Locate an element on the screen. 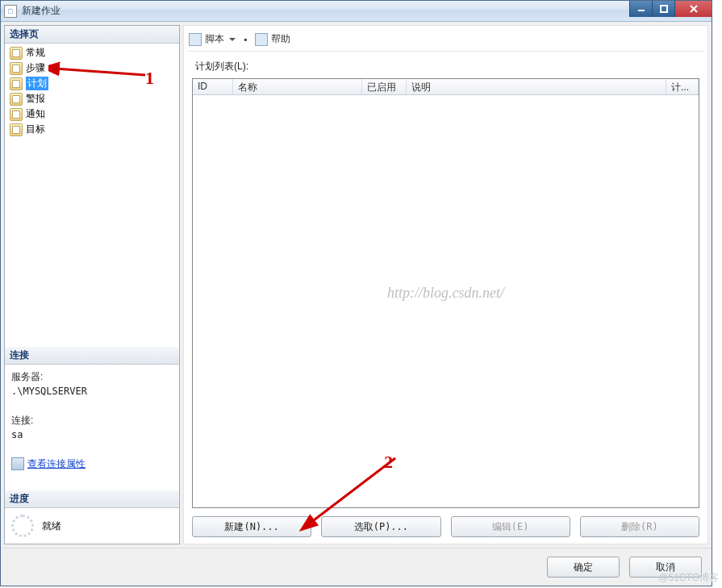 Image resolution: width=722 pixels, height=588 pixels. grid-header: ID 名称 已启用 说明 计... is located at coordinates (445, 87).